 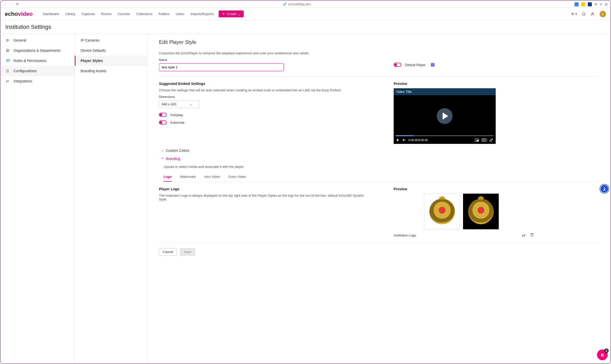 What do you see at coordinates (442, 211) in the screenshot?
I see `logo-preview-light` at bounding box center [442, 211].